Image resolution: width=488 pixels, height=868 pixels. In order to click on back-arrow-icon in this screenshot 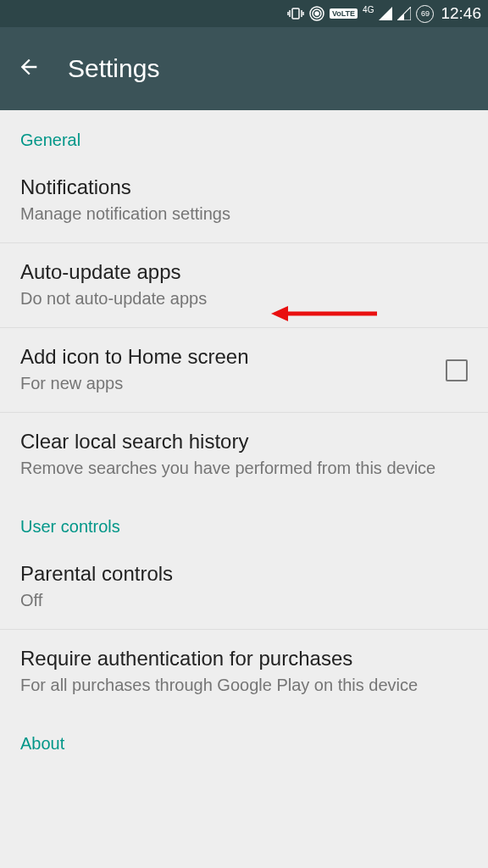, I will do `click(29, 69)`.